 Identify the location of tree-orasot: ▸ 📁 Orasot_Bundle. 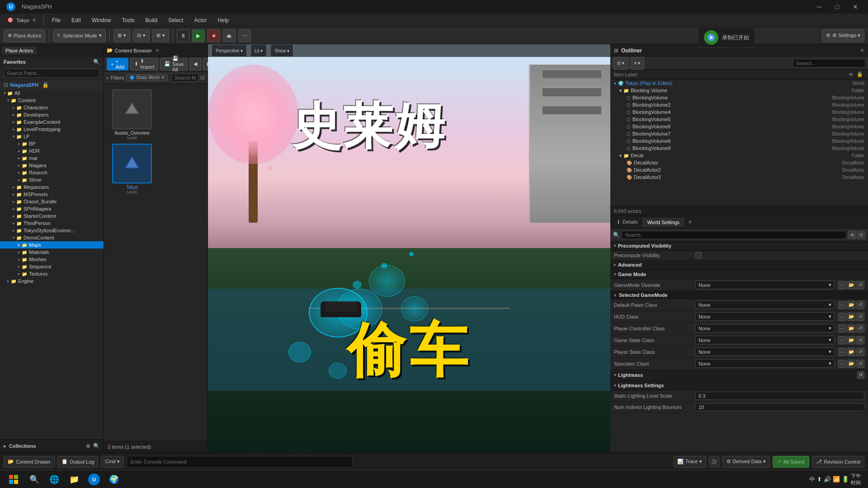
(52, 202).